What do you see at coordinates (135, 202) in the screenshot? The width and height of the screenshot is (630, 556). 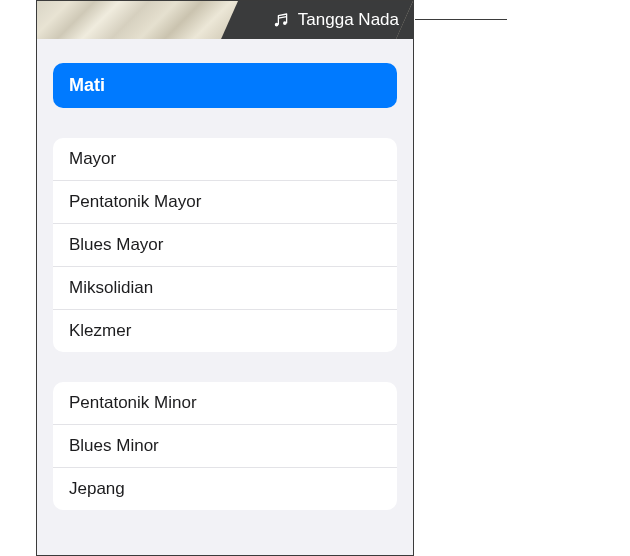 I see `scale-option-label: Pentatonik Mayor` at bounding box center [135, 202].